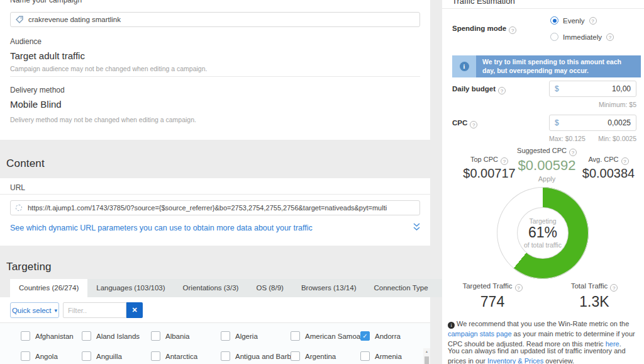 The height and width of the screenshot is (364, 644). What do you see at coordinates (574, 21) in the screenshot?
I see `radio-label: Evenly` at bounding box center [574, 21].